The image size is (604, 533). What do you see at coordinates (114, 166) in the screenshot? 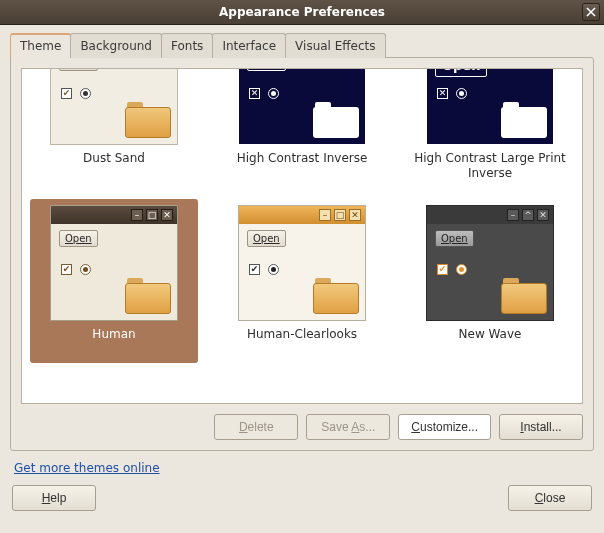
I see `theme-label: Dust Sand` at bounding box center [114, 166].